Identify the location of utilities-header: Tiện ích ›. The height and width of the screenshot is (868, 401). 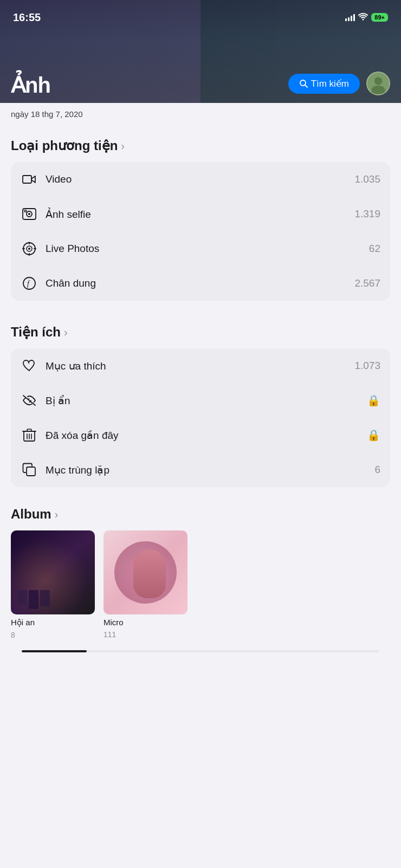
(200, 332).